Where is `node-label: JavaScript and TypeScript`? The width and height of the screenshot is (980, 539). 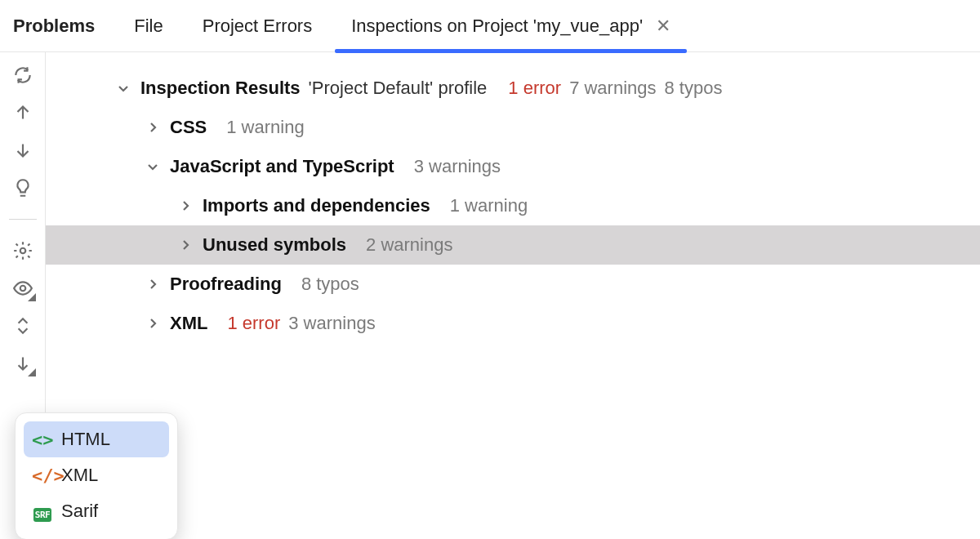
node-label: JavaScript and TypeScript is located at coordinates (283, 167).